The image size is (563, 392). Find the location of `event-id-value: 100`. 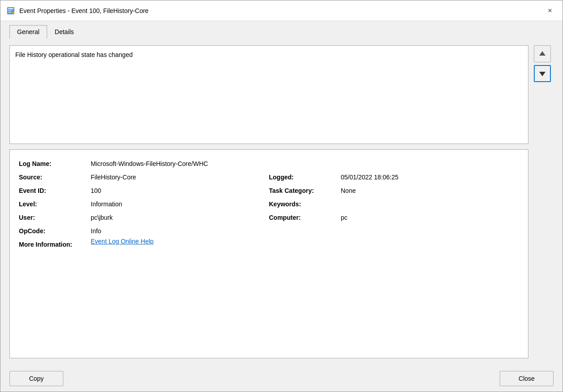

event-id-value: 100 is located at coordinates (180, 191).